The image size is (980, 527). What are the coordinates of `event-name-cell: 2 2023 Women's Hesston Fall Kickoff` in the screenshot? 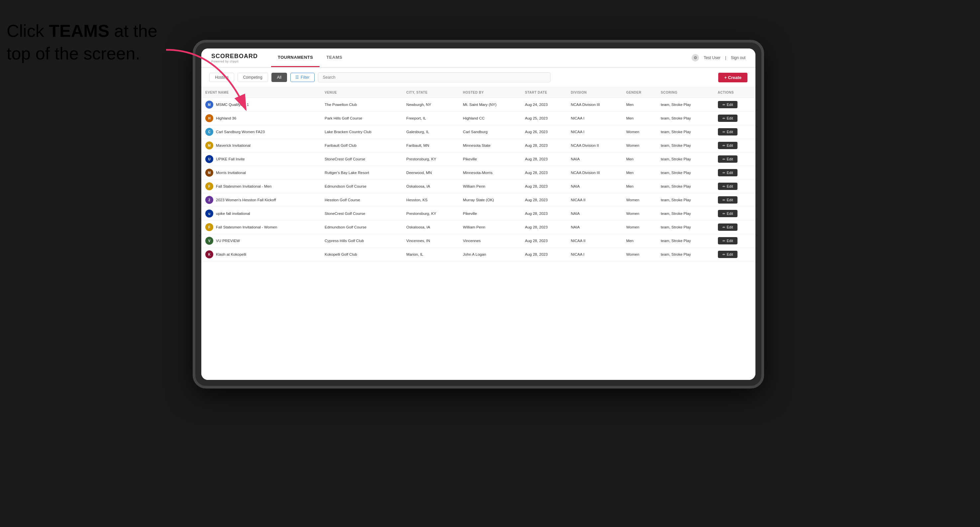 It's located at (261, 200).